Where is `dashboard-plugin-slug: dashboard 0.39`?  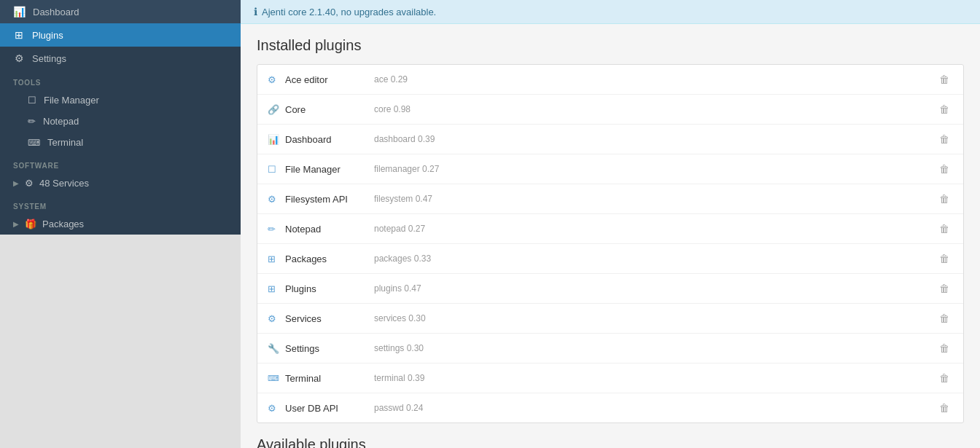 dashboard-plugin-slug: dashboard 0.39 is located at coordinates (404, 139).